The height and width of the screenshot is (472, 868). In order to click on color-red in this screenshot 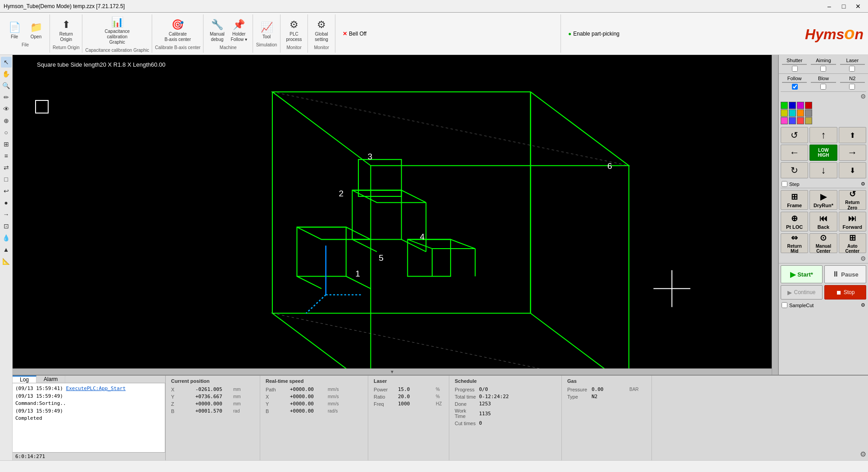, I will do `click(809, 105)`.